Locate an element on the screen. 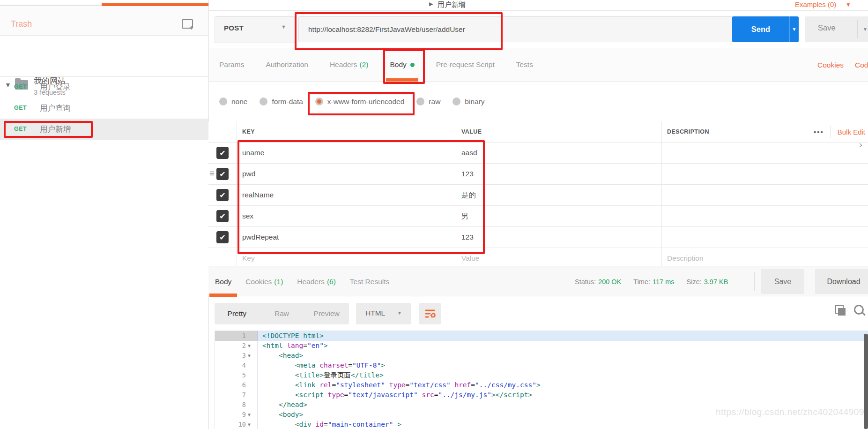 This screenshot has height=429, width=868. copy-response-icon-front is located at coordinates (842, 312).